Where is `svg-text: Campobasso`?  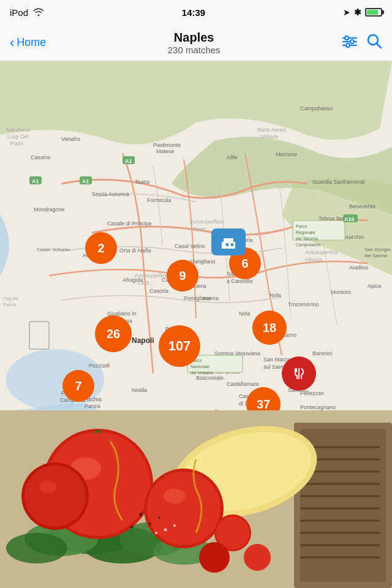 svg-text: Campobasso is located at coordinates (316, 108).